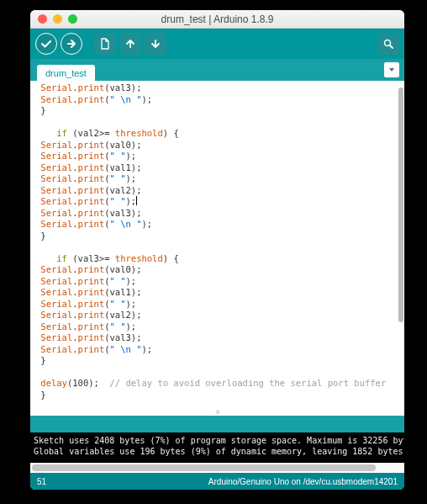  I want to click on console-output: Sketch uses 2408 bytes (7%) of program s…, so click(217, 448).